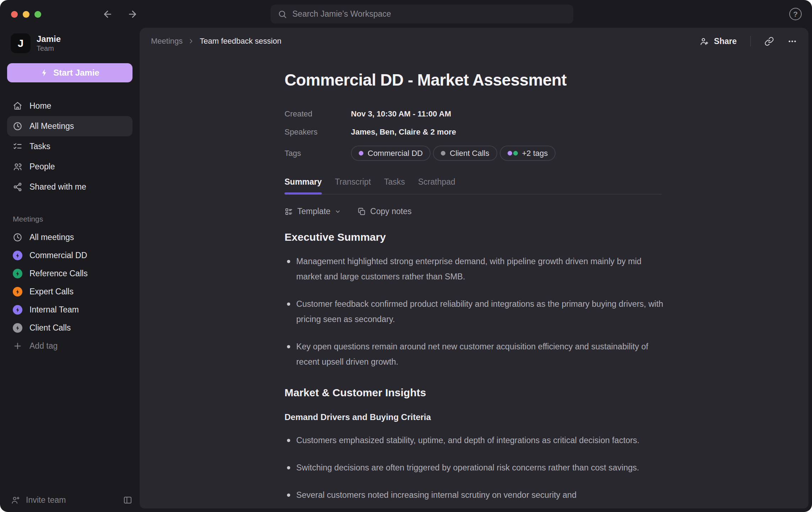 The height and width of the screenshot is (512, 812). I want to click on sidebar-tag-expert-calls: Expert Calls, so click(70, 292).